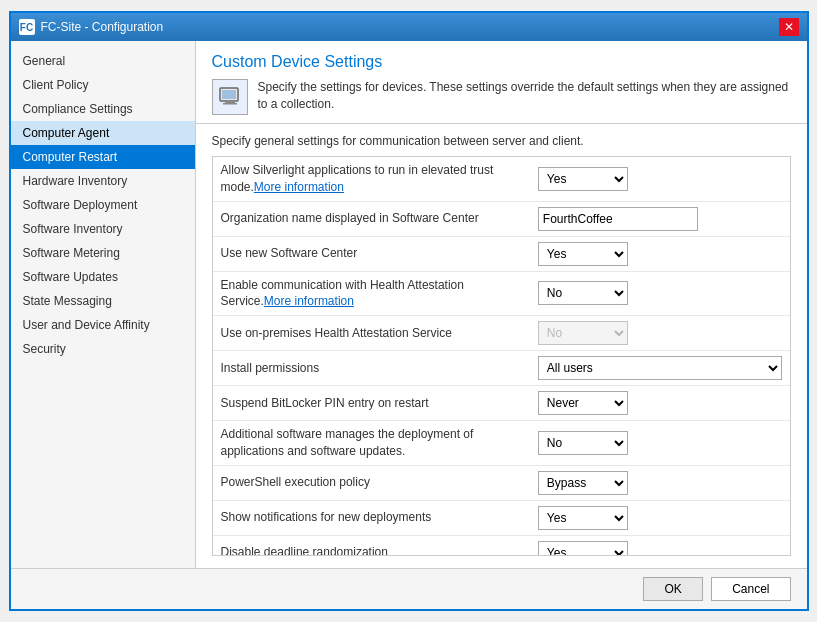  I want to click on sidebar-item-computer-agent: Computer Agent, so click(103, 133).